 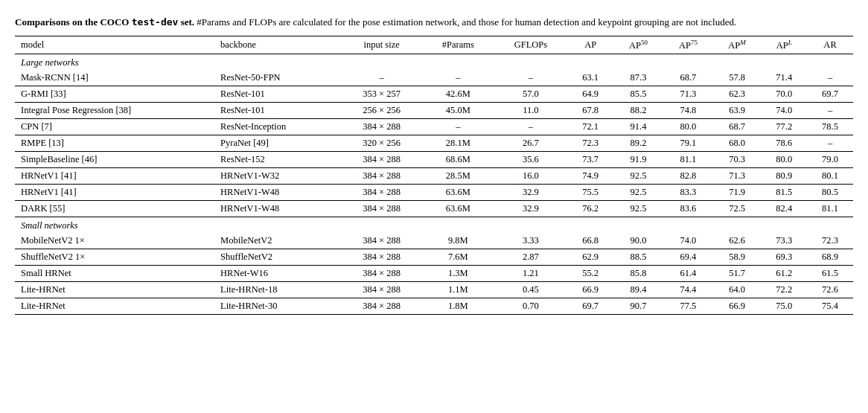 I want to click on cell-apm: 51.7, so click(x=737, y=273).